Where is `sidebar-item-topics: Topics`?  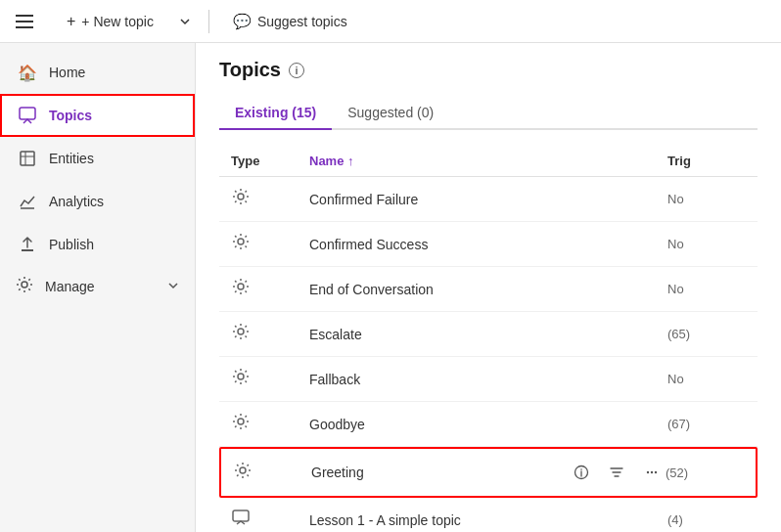
sidebar-item-topics: Topics is located at coordinates (98, 115).